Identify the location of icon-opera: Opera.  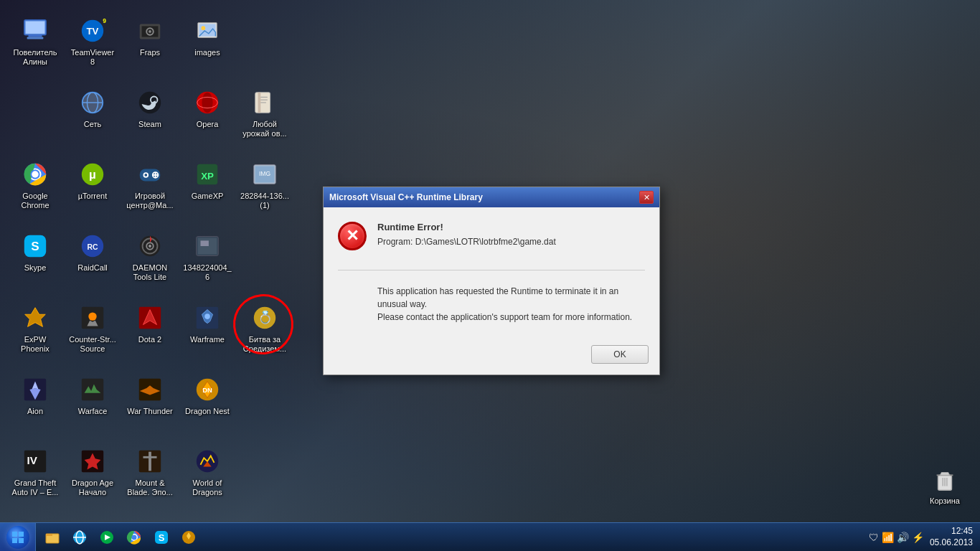
(207, 118).